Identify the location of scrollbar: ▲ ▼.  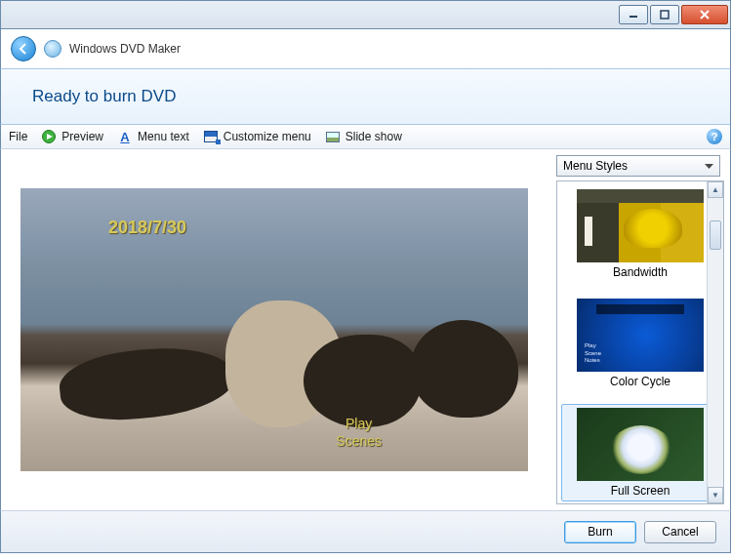
(714, 342).